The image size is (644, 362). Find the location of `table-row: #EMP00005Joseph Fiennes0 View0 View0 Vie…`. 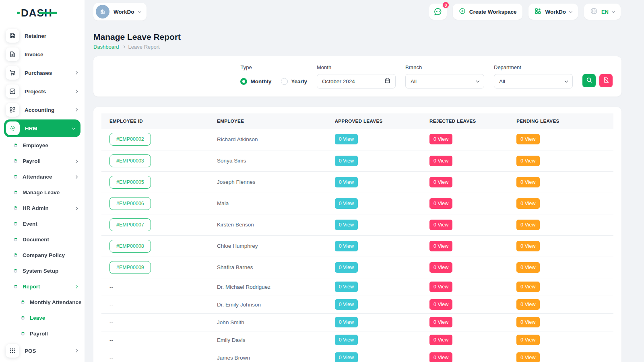

table-row: #EMP00005Joseph Fiennes0 View0 View0 Vie… is located at coordinates (357, 182).